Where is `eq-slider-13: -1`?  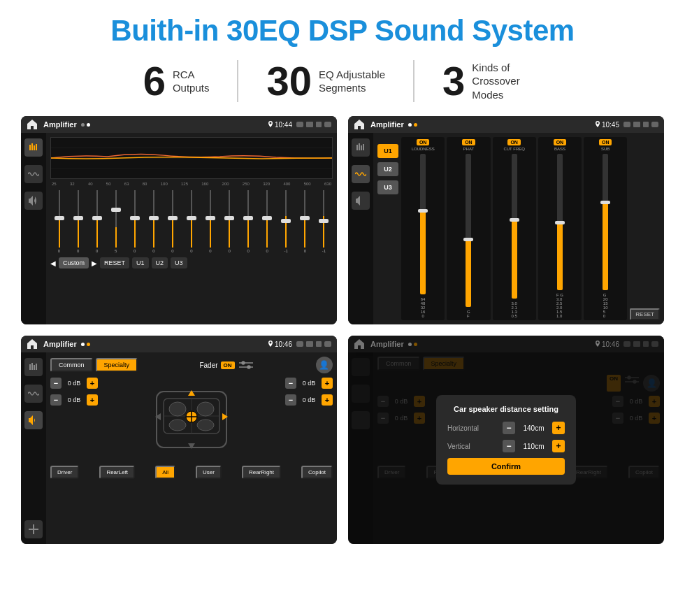 eq-slider-13: -1 is located at coordinates (287, 222).